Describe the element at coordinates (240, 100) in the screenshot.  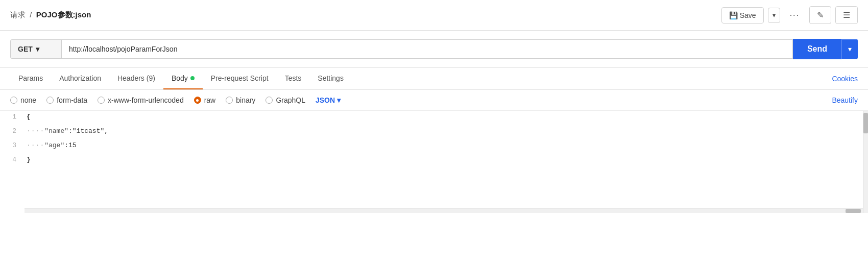
I see `option-binary: binary` at that location.